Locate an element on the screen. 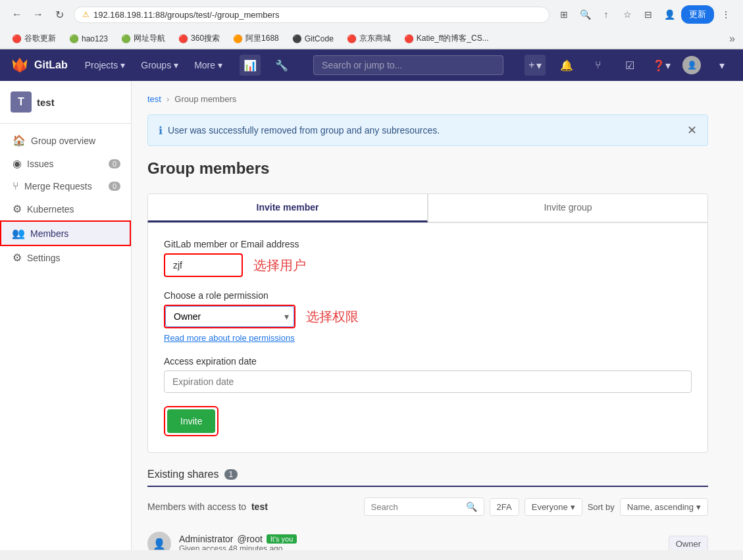  bookmark-alibaba: 🟠 阿里1688 is located at coordinates (256, 38).